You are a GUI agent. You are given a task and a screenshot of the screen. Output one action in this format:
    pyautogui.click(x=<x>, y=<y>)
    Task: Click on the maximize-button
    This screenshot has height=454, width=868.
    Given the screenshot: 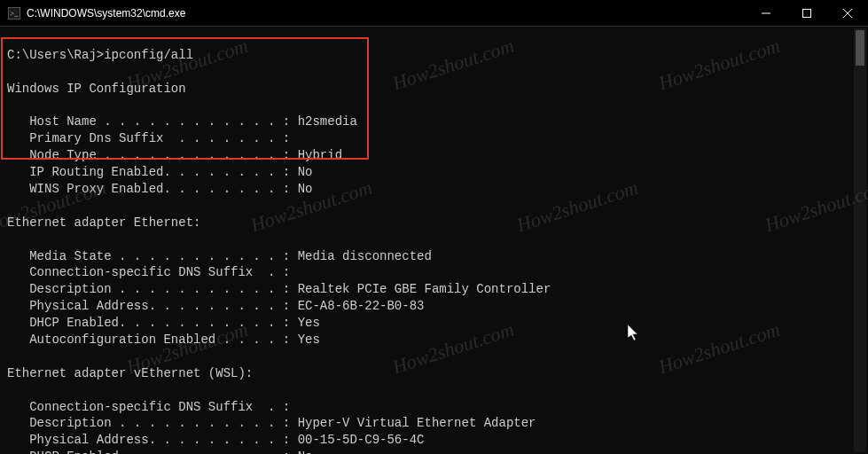 What is the action you would take?
    pyautogui.click(x=807, y=12)
    